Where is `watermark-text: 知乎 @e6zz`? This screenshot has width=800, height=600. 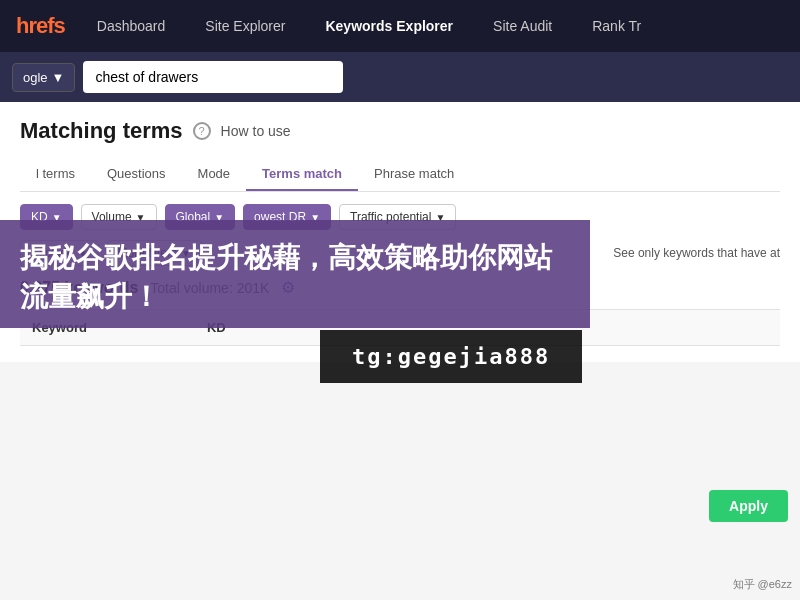
watermark-text: 知乎 @e6zz is located at coordinates (762, 584).